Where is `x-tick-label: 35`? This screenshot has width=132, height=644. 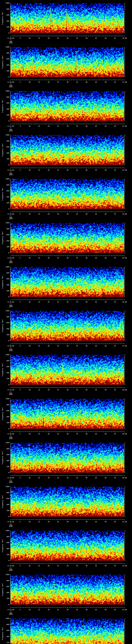
x-tick-label: 35 is located at coordinates (77, 610).